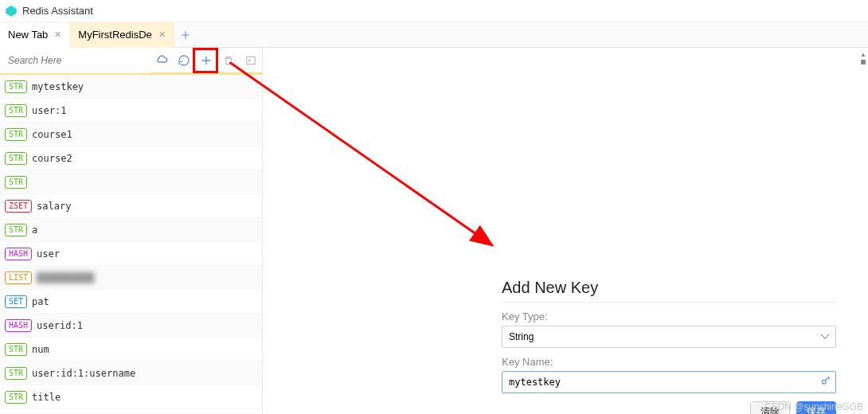 Image resolution: width=868 pixels, height=414 pixels. Describe the element at coordinates (434, 11) in the screenshot. I see `titlebar: Redis Assistant` at that location.